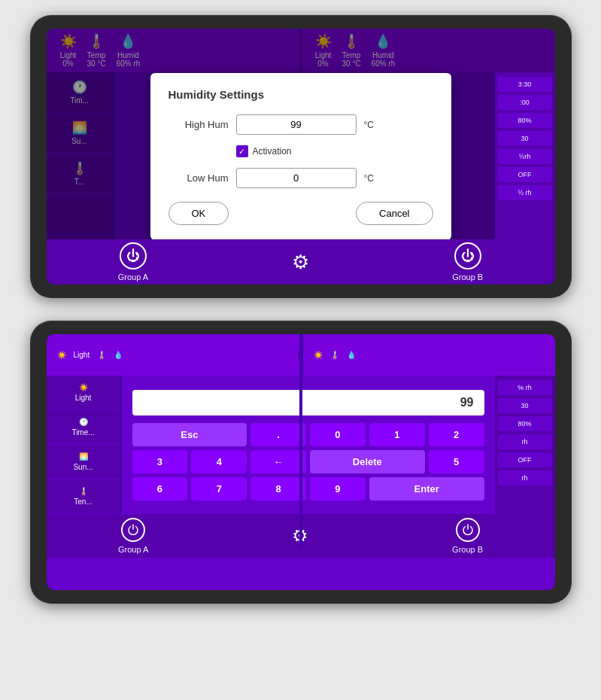 The image size is (601, 700). What do you see at coordinates (468, 256) in the screenshot?
I see `power-icon-b: ⏻` at bounding box center [468, 256].